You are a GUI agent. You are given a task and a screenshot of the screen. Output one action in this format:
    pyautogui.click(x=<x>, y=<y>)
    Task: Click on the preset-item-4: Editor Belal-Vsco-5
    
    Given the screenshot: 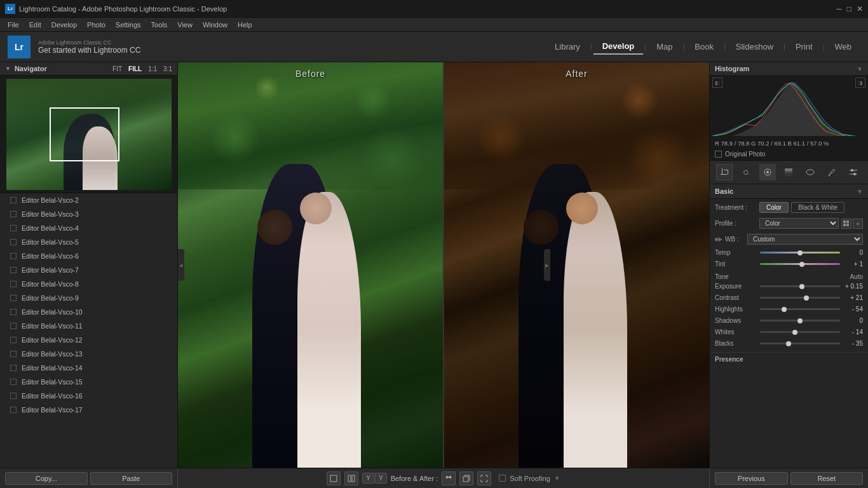 What is the action you would take?
    pyautogui.click(x=89, y=242)
    